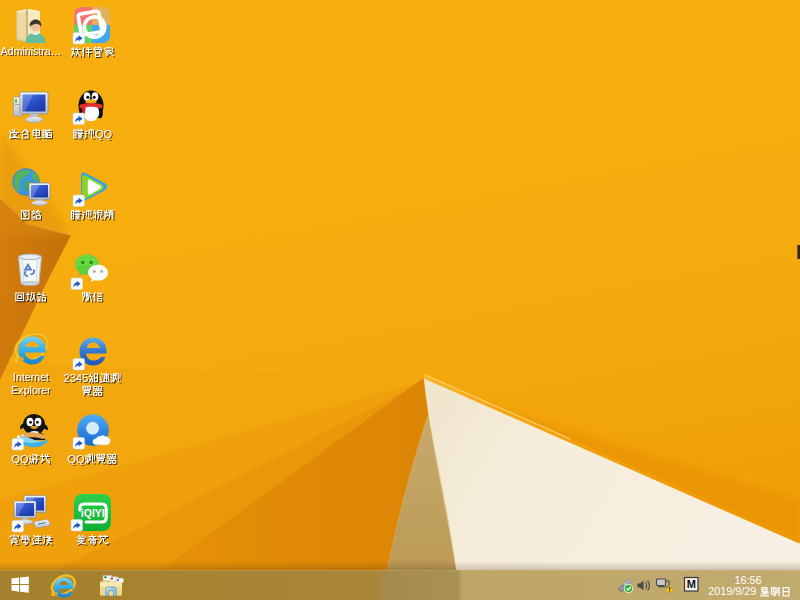  I want to click on svg-text: Internet, so click(31, 377).